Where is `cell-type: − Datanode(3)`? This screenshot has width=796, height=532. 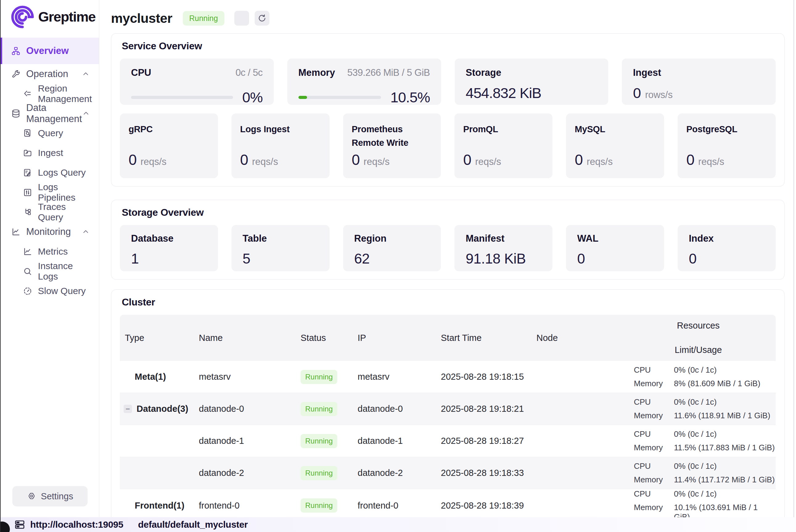
cell-type: − Datanode(3) is located at coordinates (157, 409).